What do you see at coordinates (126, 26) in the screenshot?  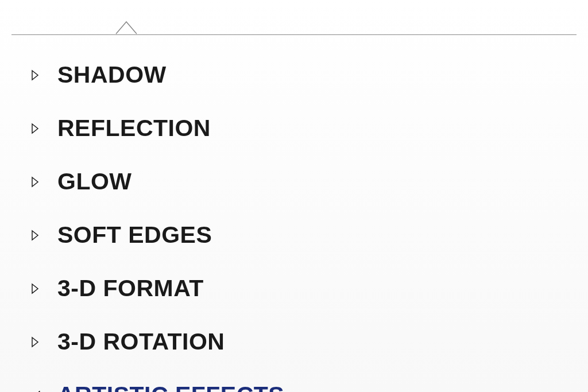 I see `tab-caret-icon` at bounding box center [126, 26].